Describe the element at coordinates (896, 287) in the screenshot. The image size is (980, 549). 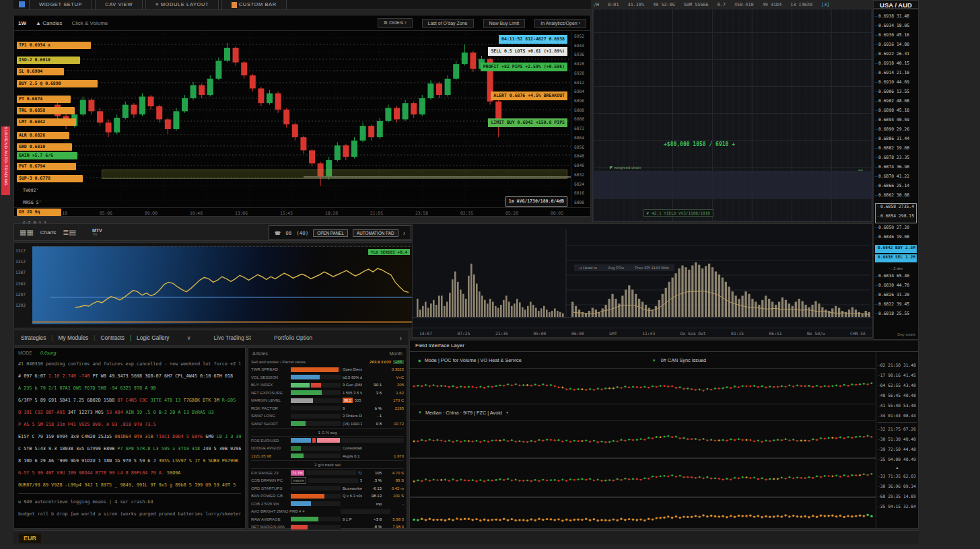
I see `ladder-row: –0.6830 44.70` at that location.